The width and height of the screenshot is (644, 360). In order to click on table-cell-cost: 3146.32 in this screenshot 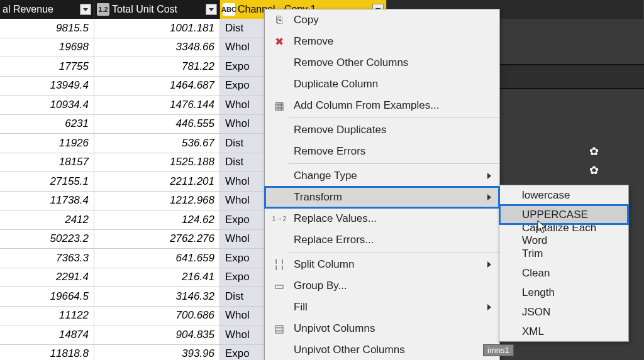, I will do `click(157, 297)`.